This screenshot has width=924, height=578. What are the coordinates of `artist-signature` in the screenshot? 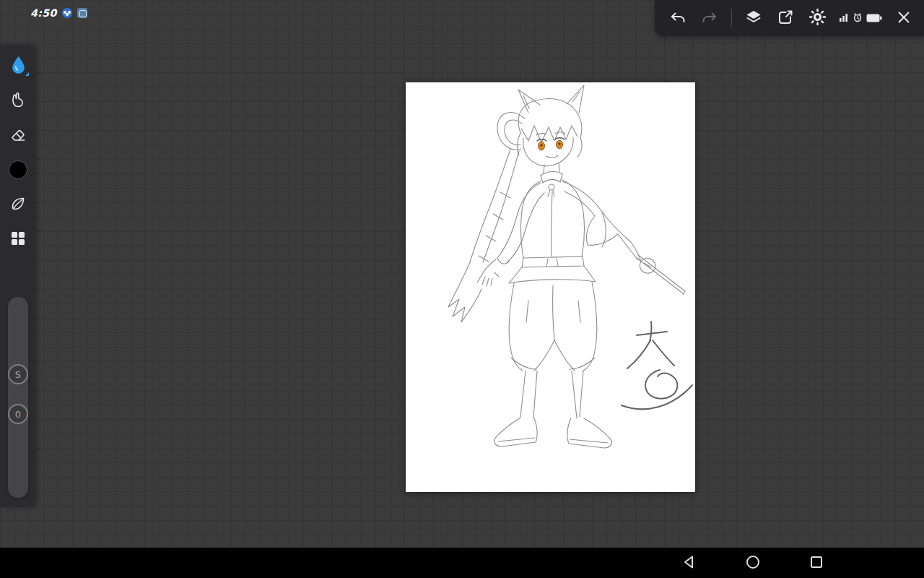 It's located at (657, 366).